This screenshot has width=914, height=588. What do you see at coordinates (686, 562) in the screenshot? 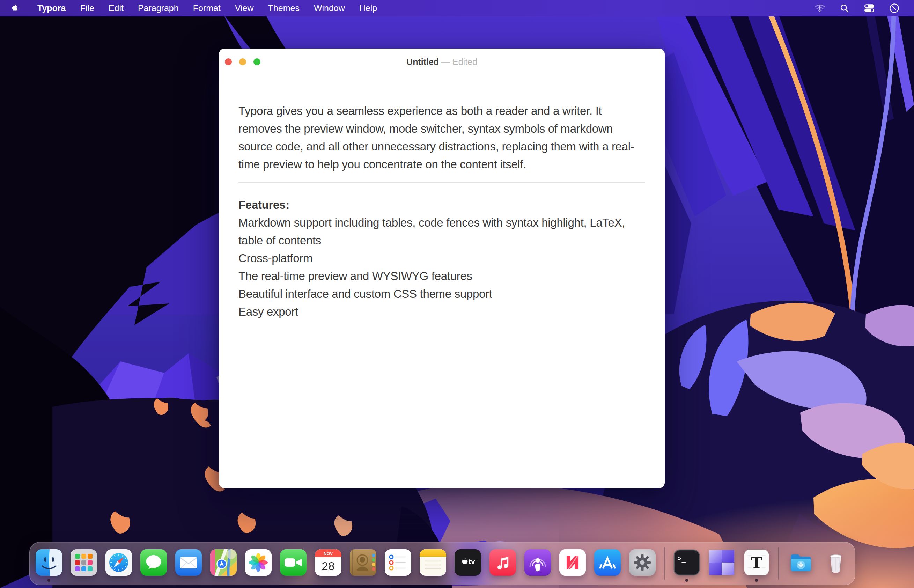
I see `dock-icon-terminal: >_` at bounding box center [686, 562].